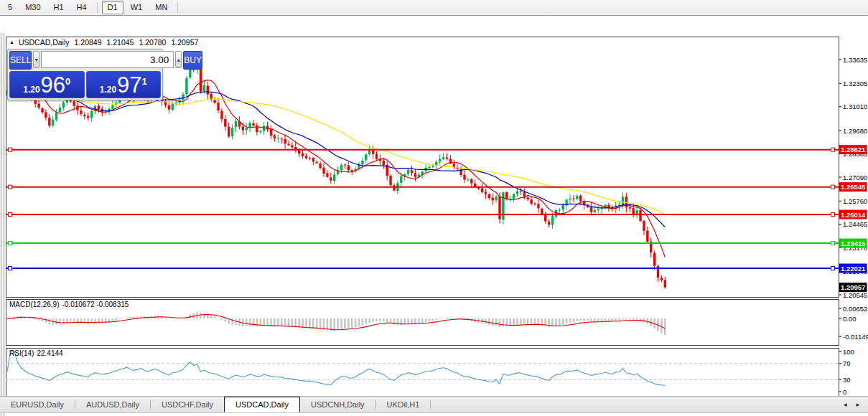 This screenshot has width=868, height=416. I want to click on svg-text: 0.006521, so click(856, 308).